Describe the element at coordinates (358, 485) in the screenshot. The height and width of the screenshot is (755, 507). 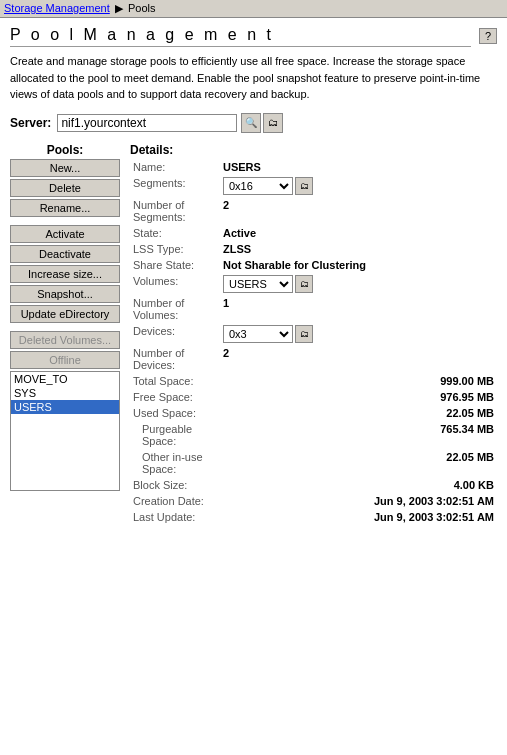
I see `block-size-value: 4.00 KB` at that location.